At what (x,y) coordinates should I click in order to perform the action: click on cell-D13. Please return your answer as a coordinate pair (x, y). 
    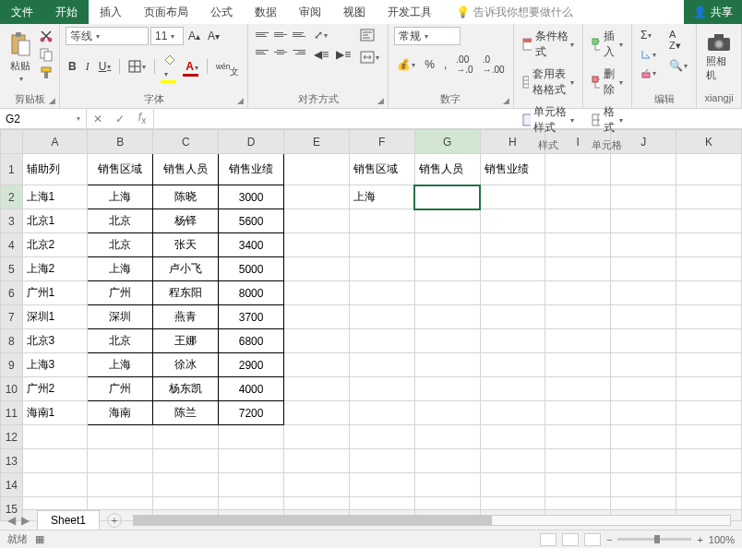
    Looking at the image, I should click on (251, 461).